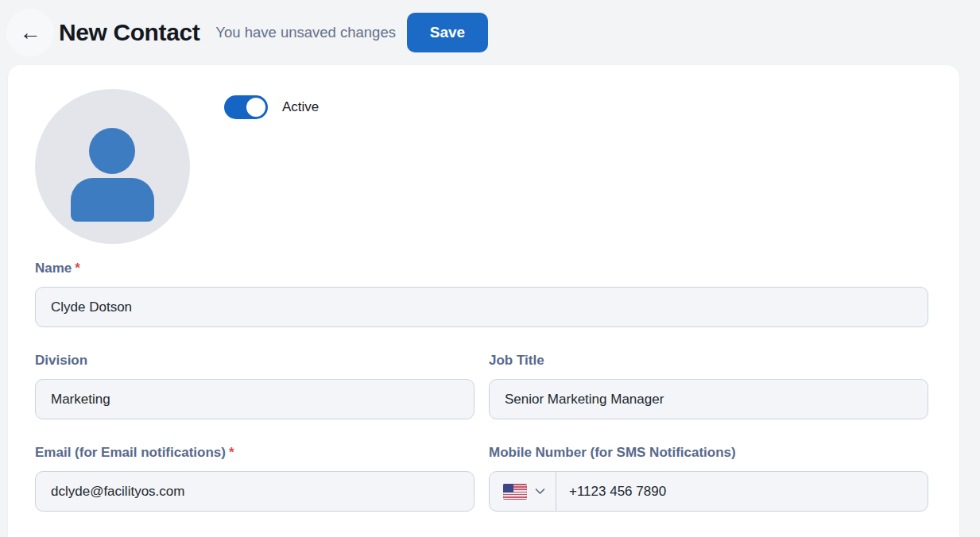 This screenshot has height=537, width=980. What do you see at coordinates (254, 453) in the screenshot?
I see `email-label: Email (for Email notifications)*` at bounding box center [254, 453].